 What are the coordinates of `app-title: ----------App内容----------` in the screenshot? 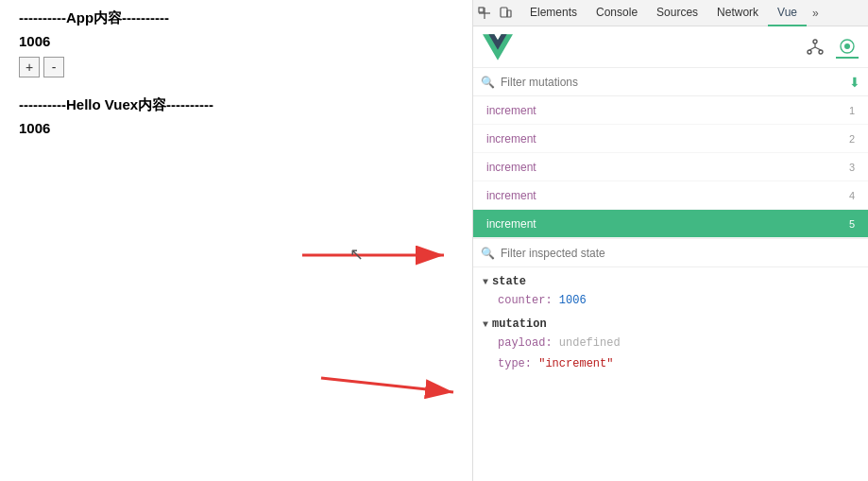 It's located at (236, 19).